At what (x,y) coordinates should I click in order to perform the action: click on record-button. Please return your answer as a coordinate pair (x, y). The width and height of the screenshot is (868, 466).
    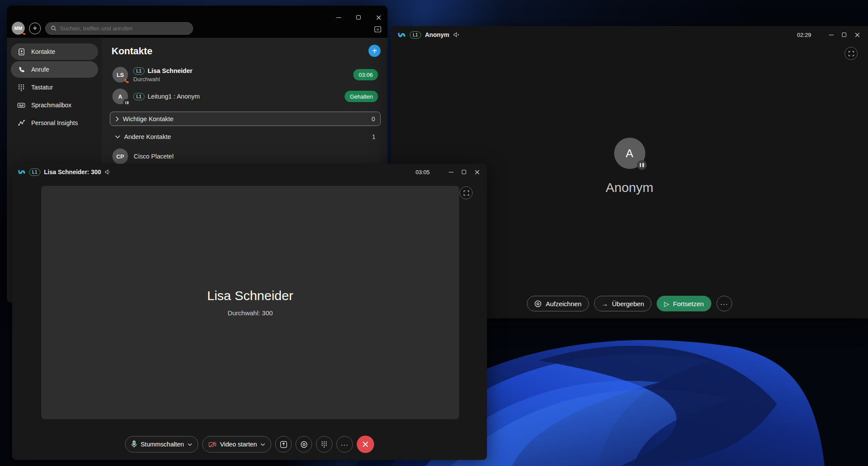
    Looking at the image, I should click on (304, 444).